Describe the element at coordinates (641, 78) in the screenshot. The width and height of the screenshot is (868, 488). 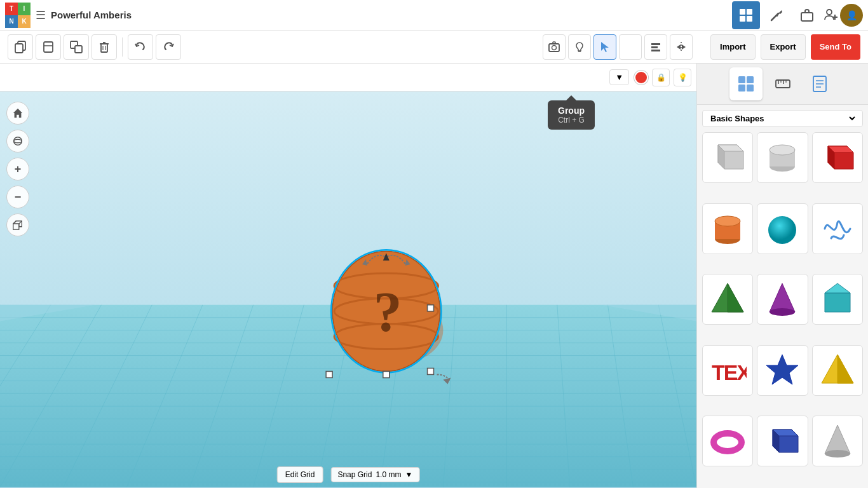
I see `color-picker` at that location.